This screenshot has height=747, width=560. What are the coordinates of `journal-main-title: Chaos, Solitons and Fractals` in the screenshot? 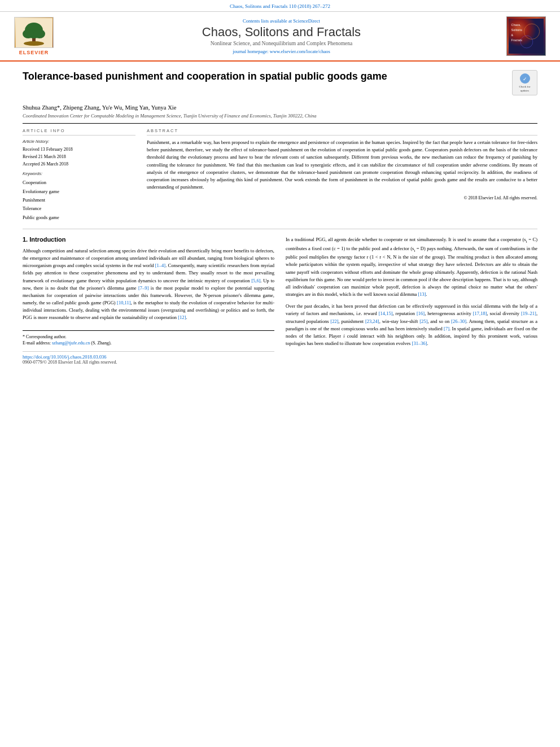 It's located at (281, 32).